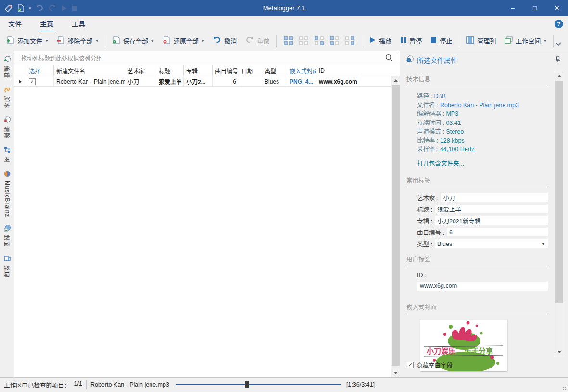  What do you see at coordinates (7, 236) in the screenshot?
I see `sidebar-item-covers: 封面` at bounding box center [7, 236].